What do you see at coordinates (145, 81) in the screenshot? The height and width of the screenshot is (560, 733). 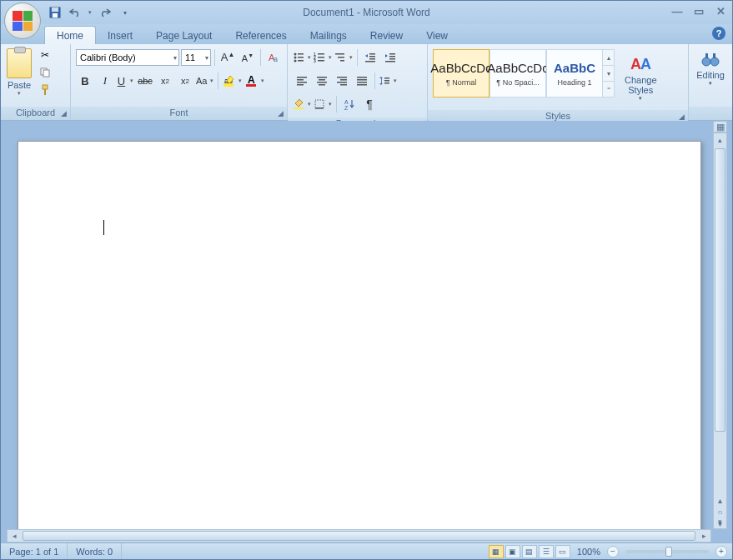 I see `strikethrough-button: abc` at bounding box center [145, 81].